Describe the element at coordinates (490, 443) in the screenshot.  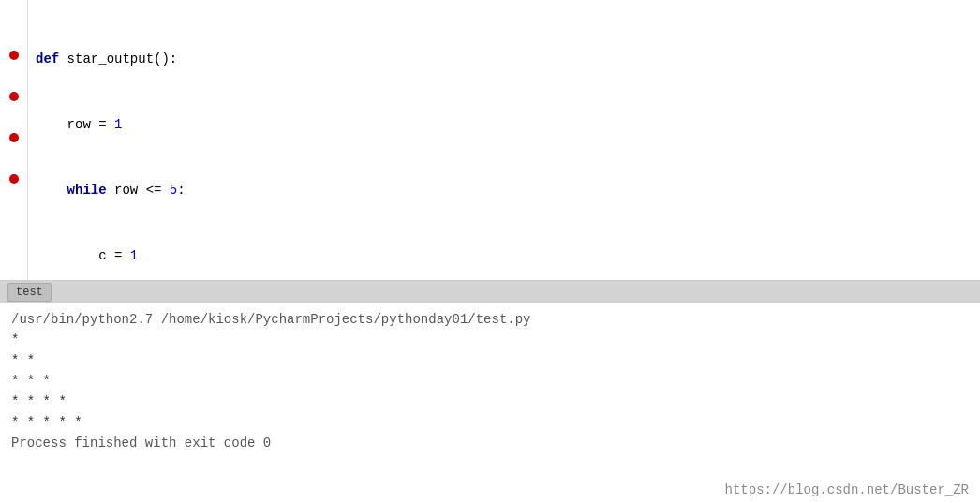
I see `process-finished-line: Process finished with exit code 0` at that location.